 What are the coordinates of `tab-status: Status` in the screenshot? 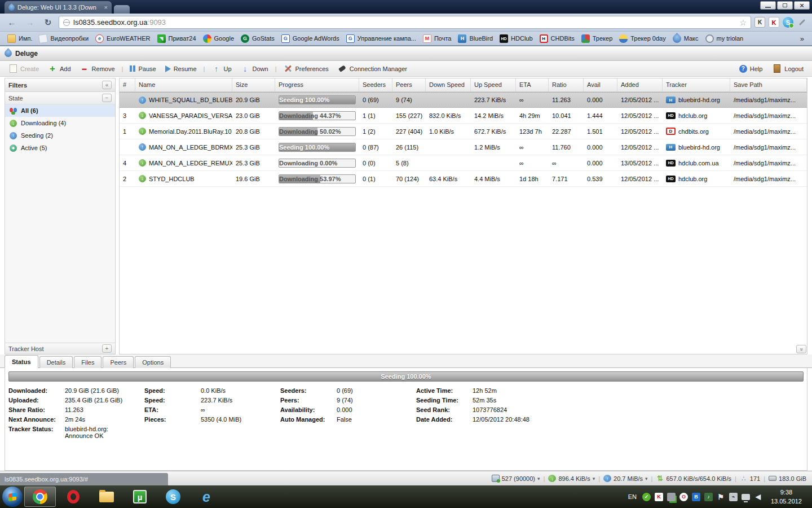 It's located at (21, 361).